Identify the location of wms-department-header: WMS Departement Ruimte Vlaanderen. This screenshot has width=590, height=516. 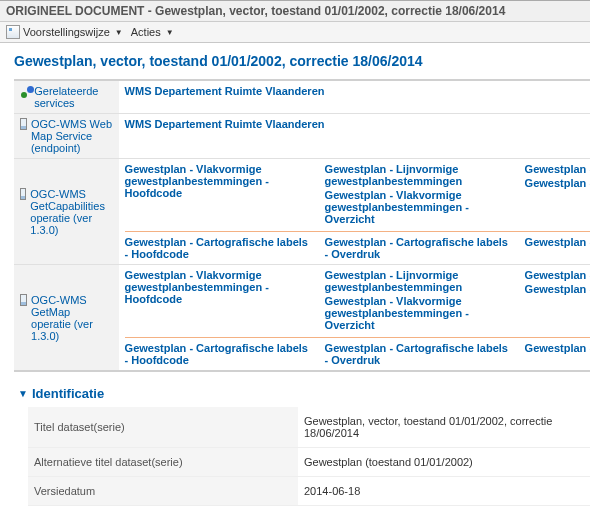
(354, 97).